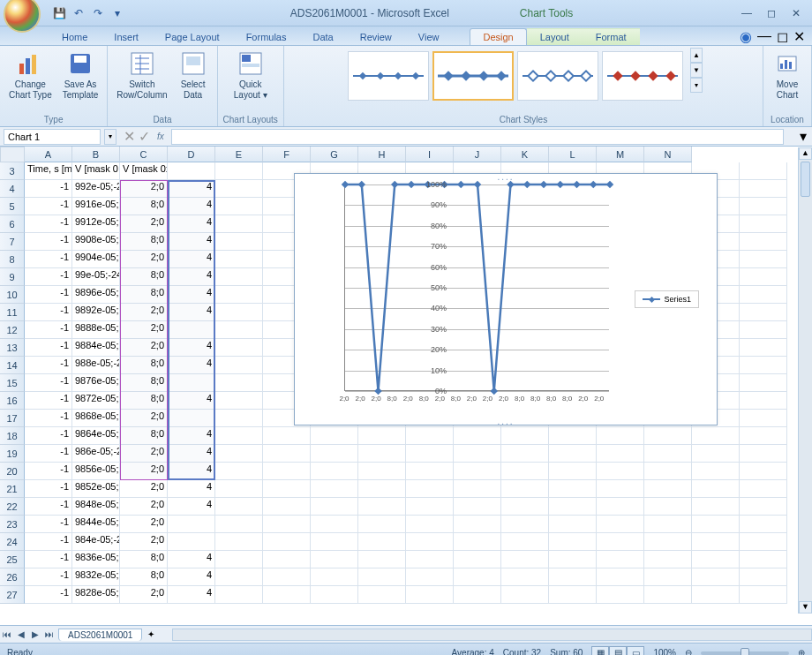 The image size is (812, 655). I want to click on cell: 9884e-05;, so click(96, 348).